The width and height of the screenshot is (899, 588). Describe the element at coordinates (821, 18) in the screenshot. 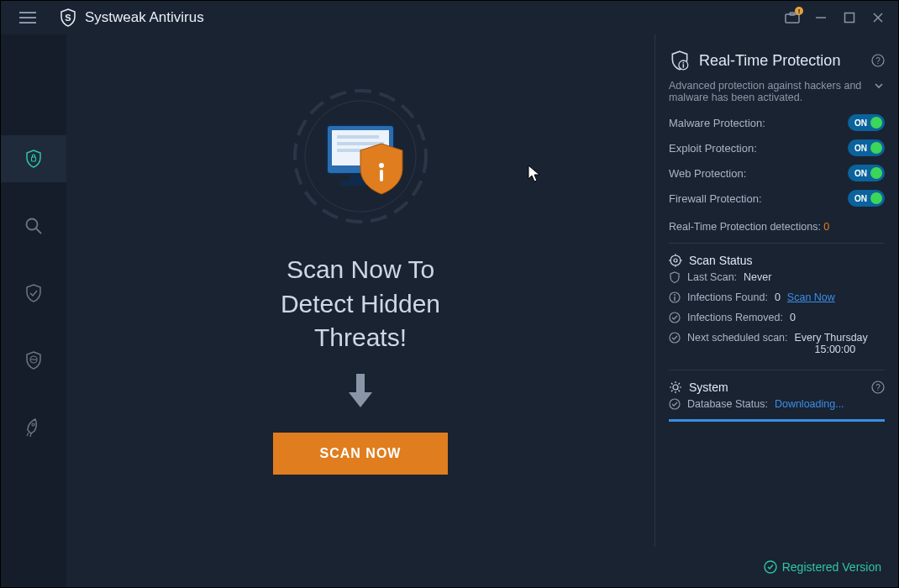

I see `minimize-button` at that location.